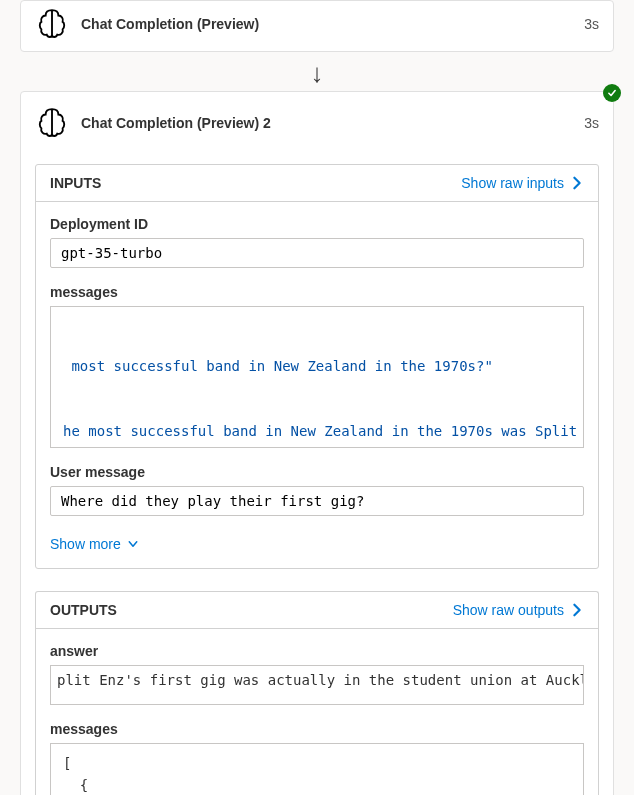 Image resolution: width=634 pixels, height=795 pixels. I want to click on output-messages-field: messages [ { "role": "system",, so click(317, 758).